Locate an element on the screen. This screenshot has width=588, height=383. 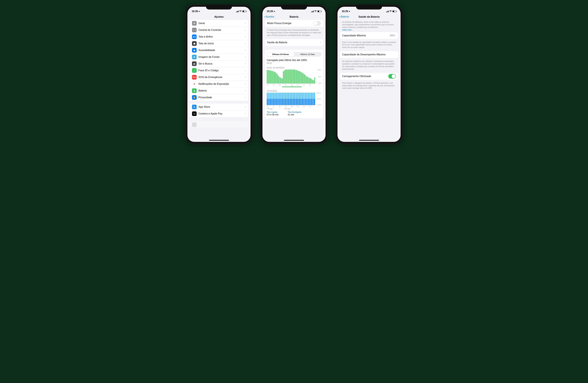
back-button: ‹ Ajustes is located at coordinates (269, 17).